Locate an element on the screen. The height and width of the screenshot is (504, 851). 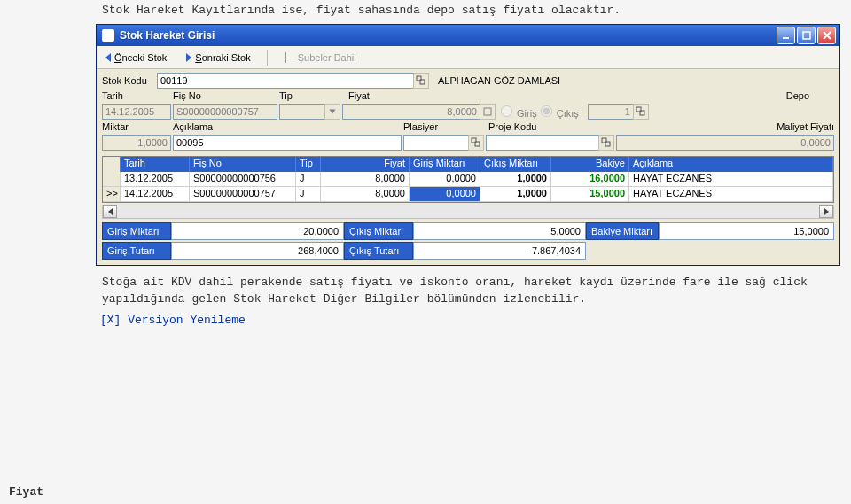
aciklama-label: Açıklama is located at coordinates (288, 127).